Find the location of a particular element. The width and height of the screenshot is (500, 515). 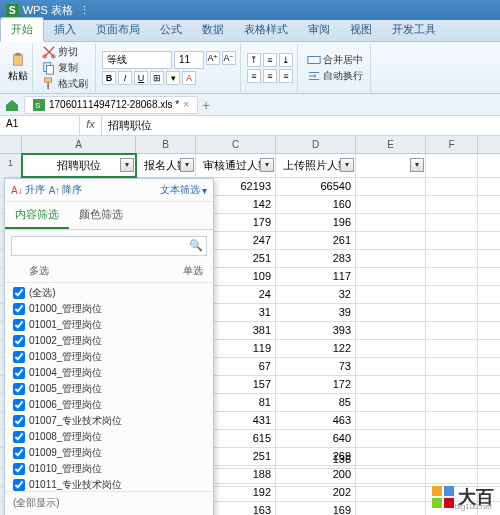

filter-item: 01008_管理岗位 is located at coordinates (109, 437).